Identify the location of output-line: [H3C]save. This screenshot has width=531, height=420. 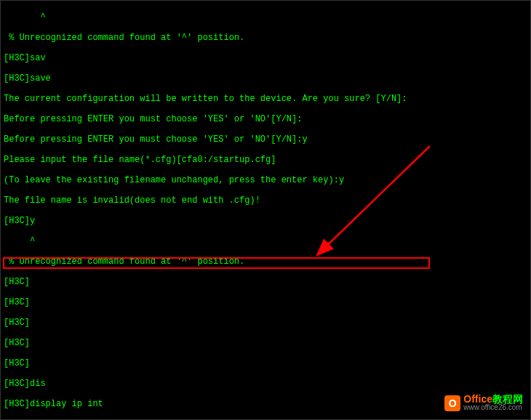
(266, 78).